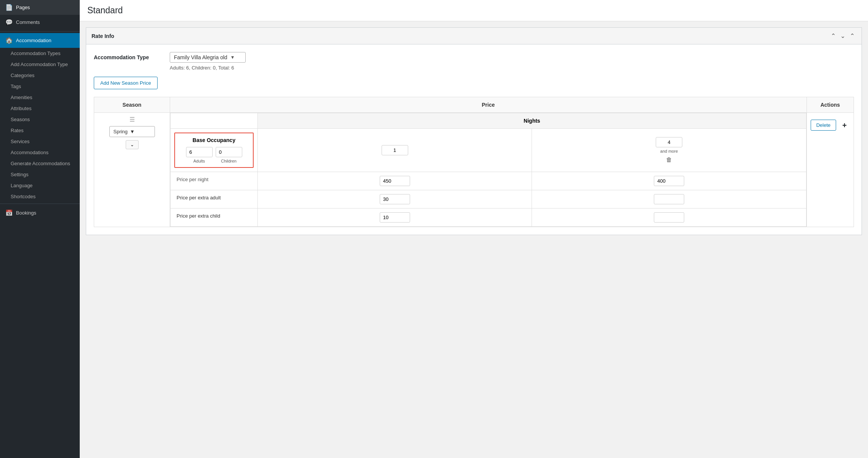  I want to click on page-title-bar: Standard, so click(474, 11).